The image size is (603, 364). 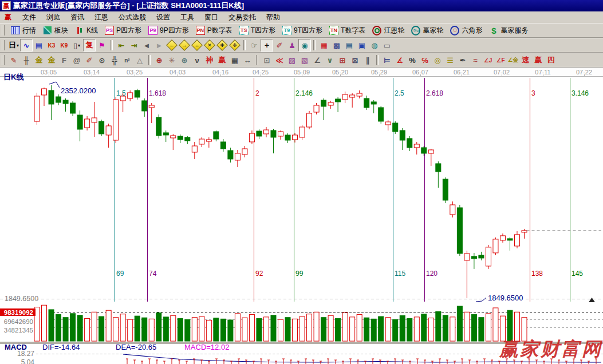 What do you see at coordinates (172, 60) in the screenshot?
I see `star-burst-button: ✳` at bounding box center [172, 60].